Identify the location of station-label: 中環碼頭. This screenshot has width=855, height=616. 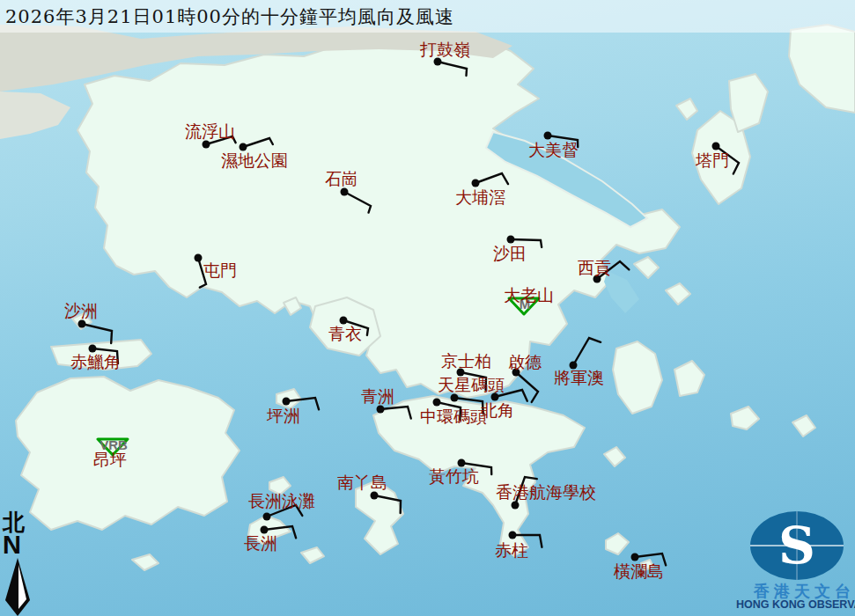
(453, 416).